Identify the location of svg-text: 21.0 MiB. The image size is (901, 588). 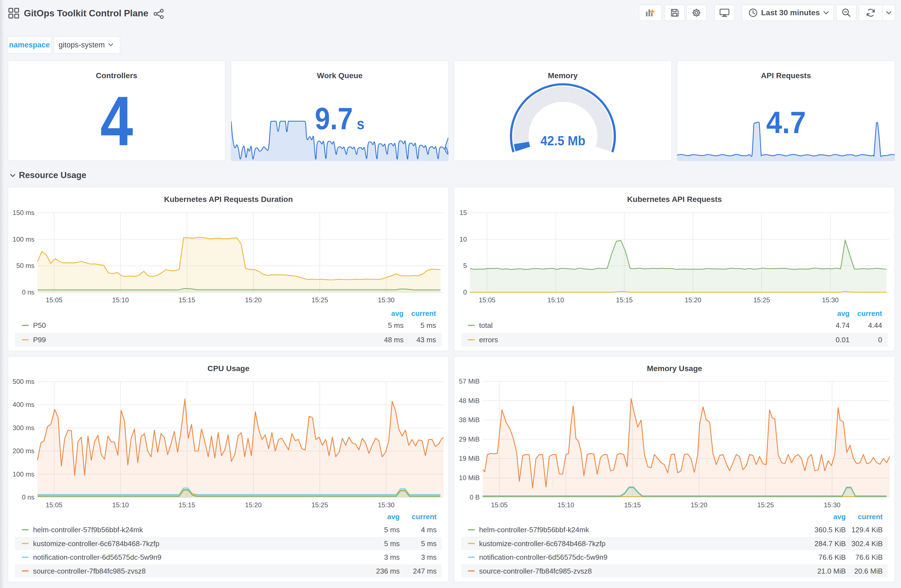
(831, 571).